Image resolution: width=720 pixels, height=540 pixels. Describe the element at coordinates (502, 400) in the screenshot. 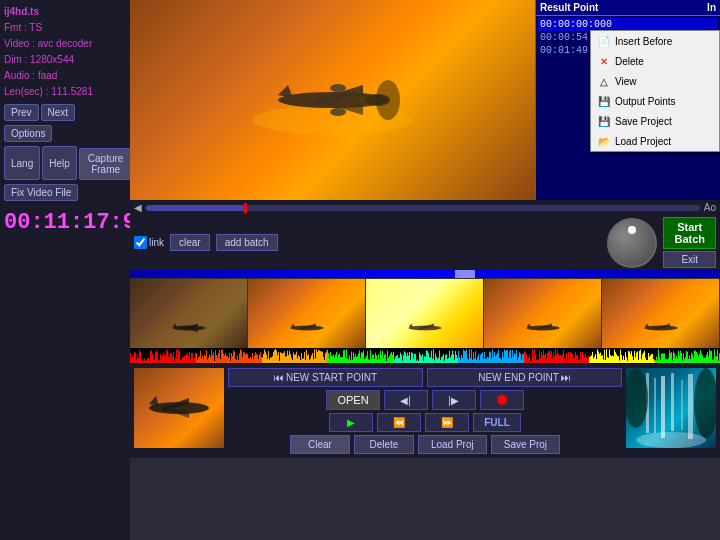

I see `record-button` at that location.